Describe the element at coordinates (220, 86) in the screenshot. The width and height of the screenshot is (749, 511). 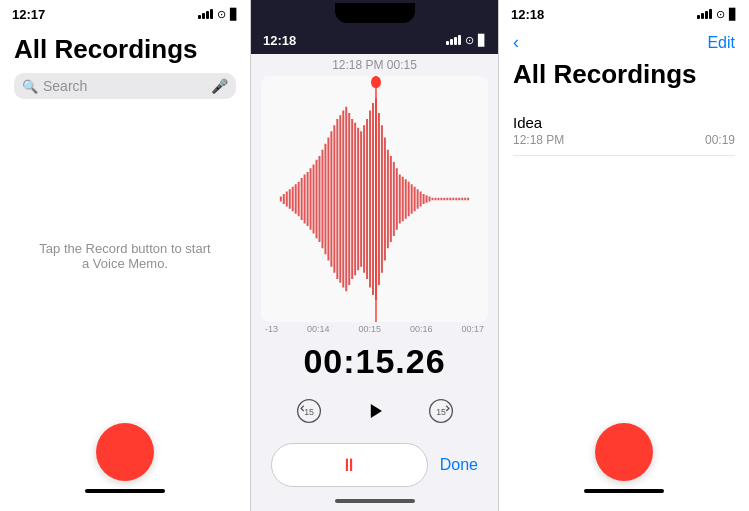
I see `mic-icon: 🎤` at that location.